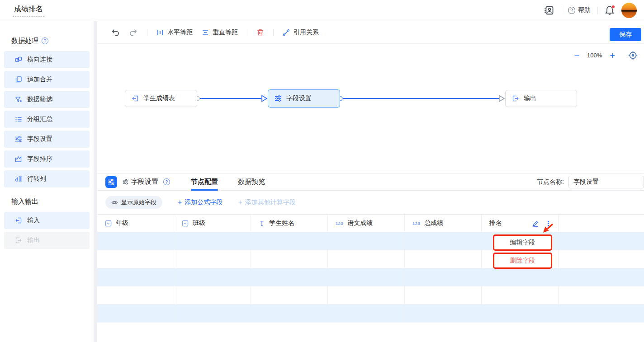 The height and width of the screenshot is (342, 644). I want to click on zoom-level: 100%, so click(594, 55).